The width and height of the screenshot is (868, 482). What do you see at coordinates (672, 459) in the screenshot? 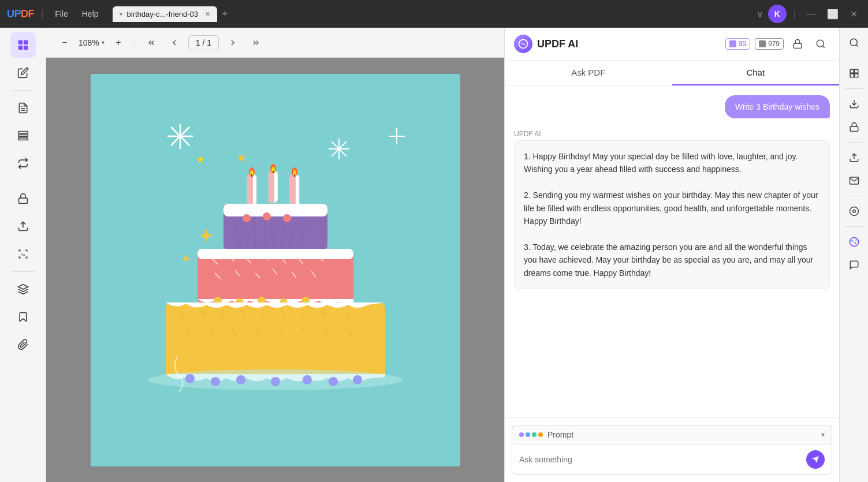
I see `prompt-input-area` at bounding box center [672, 459].